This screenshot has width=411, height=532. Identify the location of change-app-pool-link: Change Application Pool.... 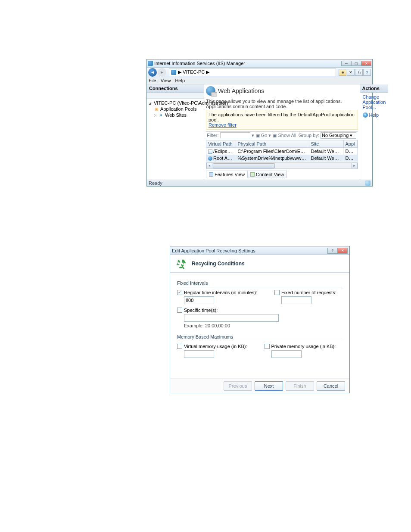
(374, 102).